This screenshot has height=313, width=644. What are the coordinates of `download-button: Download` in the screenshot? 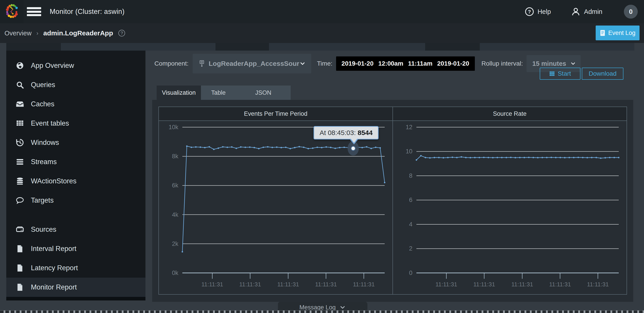 It's located at (602, 74).